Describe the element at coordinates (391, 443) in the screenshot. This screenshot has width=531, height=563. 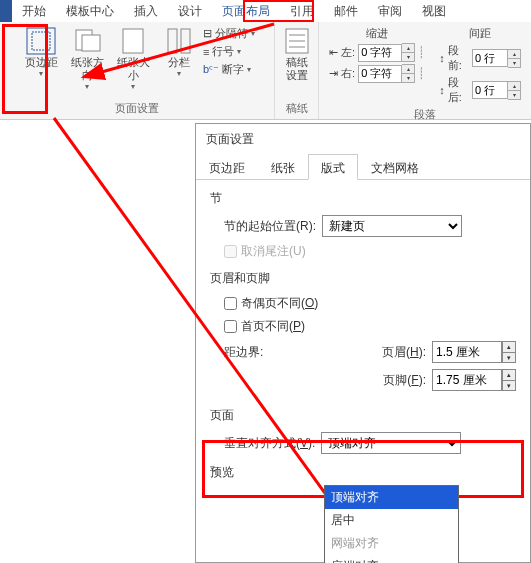
I see `valign-select: 顶端对齐` at that location.